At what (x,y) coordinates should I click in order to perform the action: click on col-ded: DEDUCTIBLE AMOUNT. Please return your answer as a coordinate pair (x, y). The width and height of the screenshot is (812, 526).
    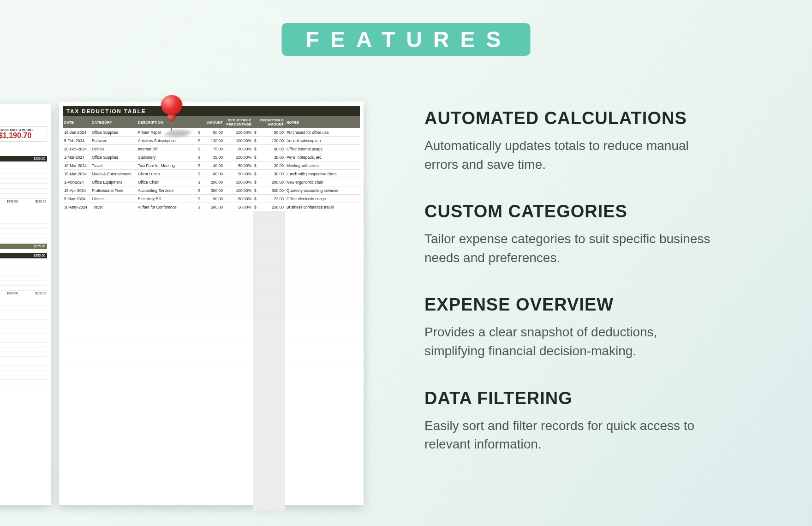
    Looking at the image, I should click on (269, 122).